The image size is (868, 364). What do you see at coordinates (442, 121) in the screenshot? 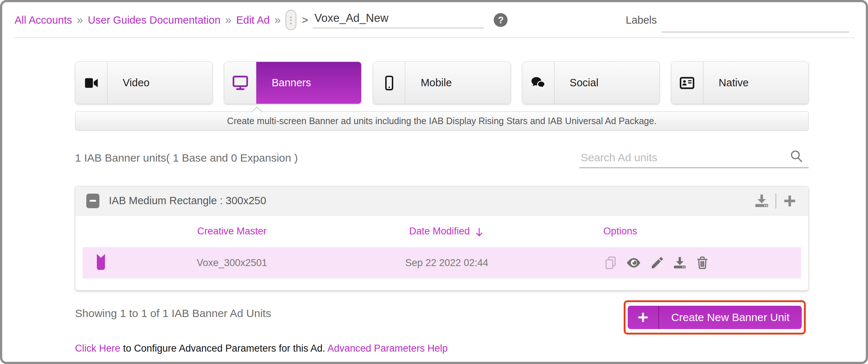
I see `banner-description-bar: Create multi-screen Banner ad units incl…` at bounding box center [442, 121].